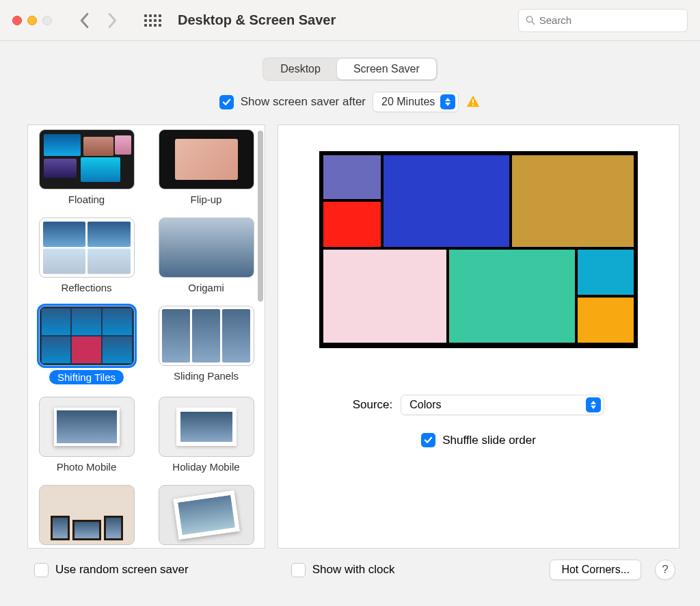 The width and height of the screenshot is (700, 606). I want to click on show-after-dropdown: 20 Minutes, so click(416, 102).